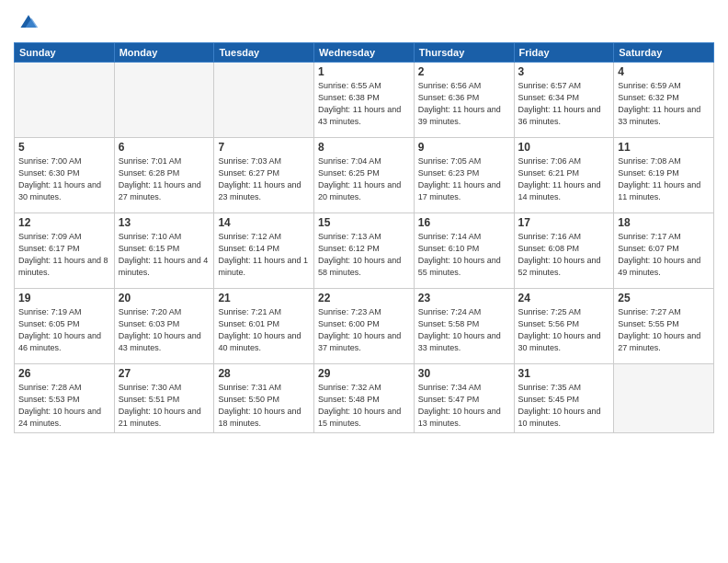  What do you see at coordinates (364, 52) in the screenshot?
I see `weekday-header-wednesday: Wednesday` at bounding box center [364, 52].